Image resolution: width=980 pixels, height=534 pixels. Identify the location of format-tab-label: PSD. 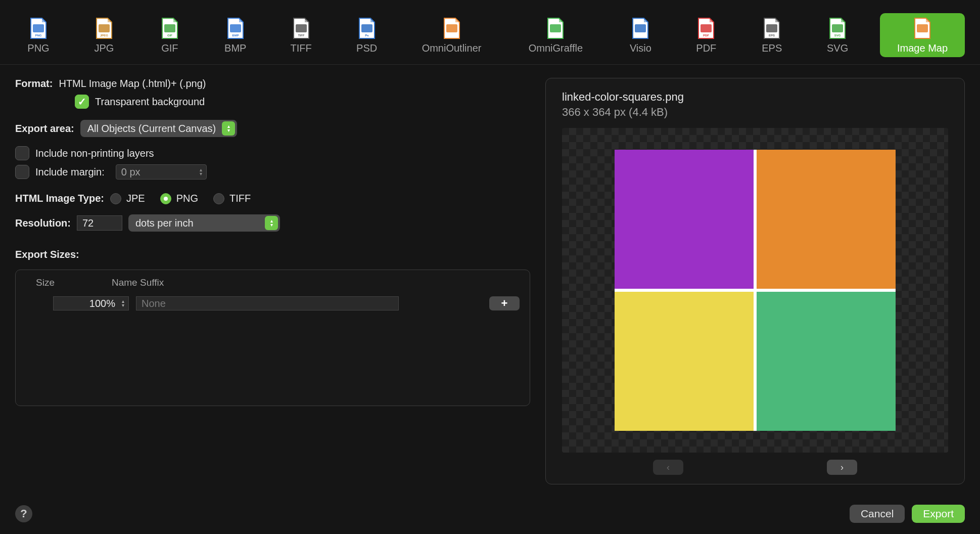
(367, 49).